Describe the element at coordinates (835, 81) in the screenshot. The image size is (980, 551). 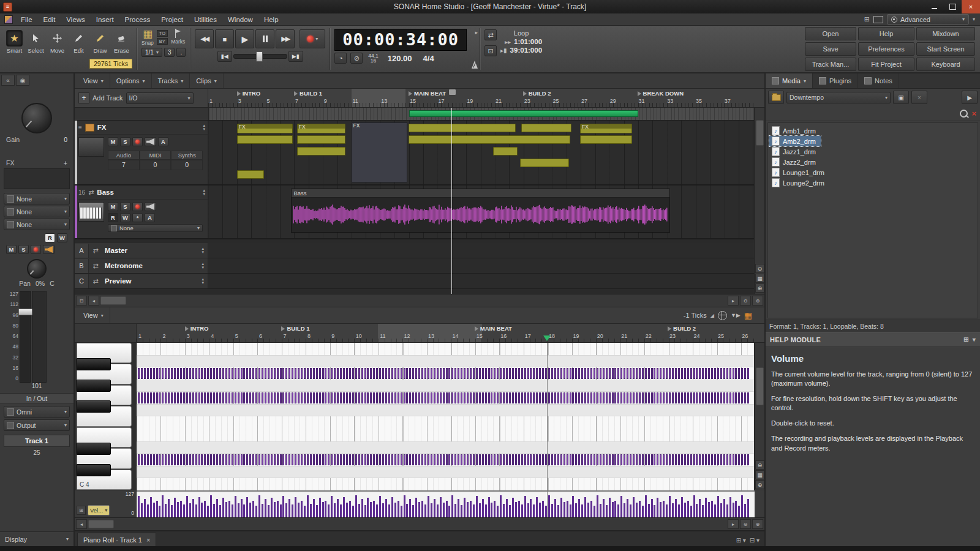
I see `browser-tab-plugins: Plugins` at that location.